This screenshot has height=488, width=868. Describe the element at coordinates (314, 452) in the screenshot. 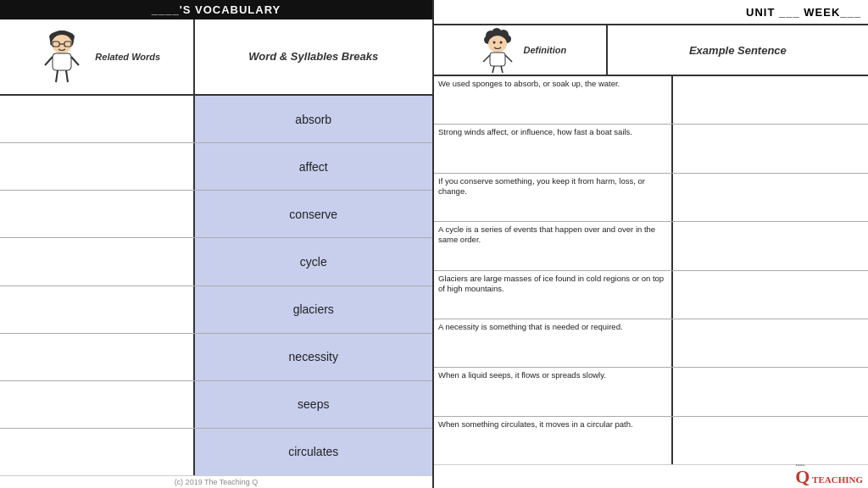

I see `word-cell-8: circulates` at that location.